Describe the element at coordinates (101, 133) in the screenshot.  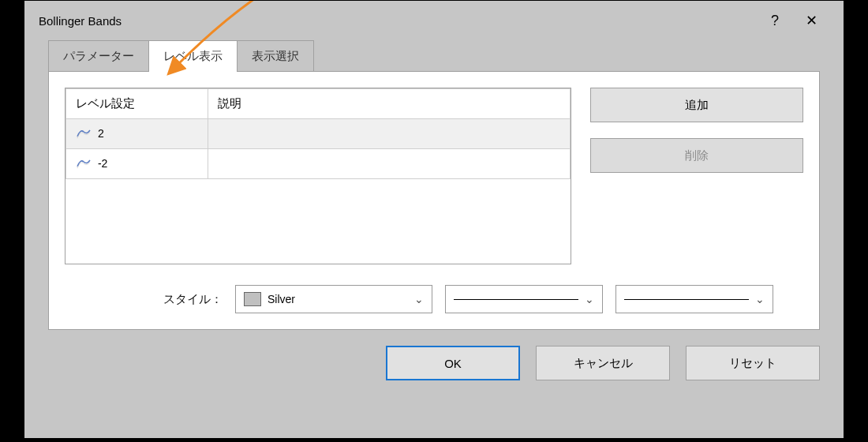
I see `level-value: 2` at that location.